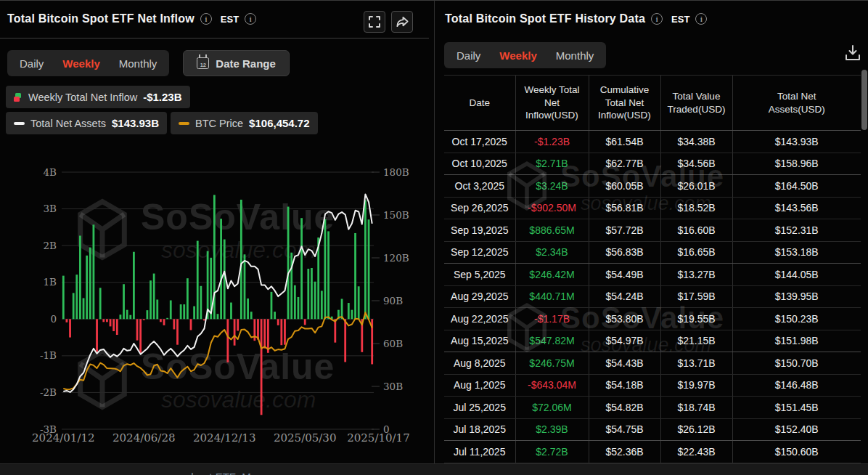 The height and width of the screenshot is (475, 868). I want to click on table-row: Oct 10,2025$2.71B$62.77B$34.56B$158.96B, so click(652, 164).